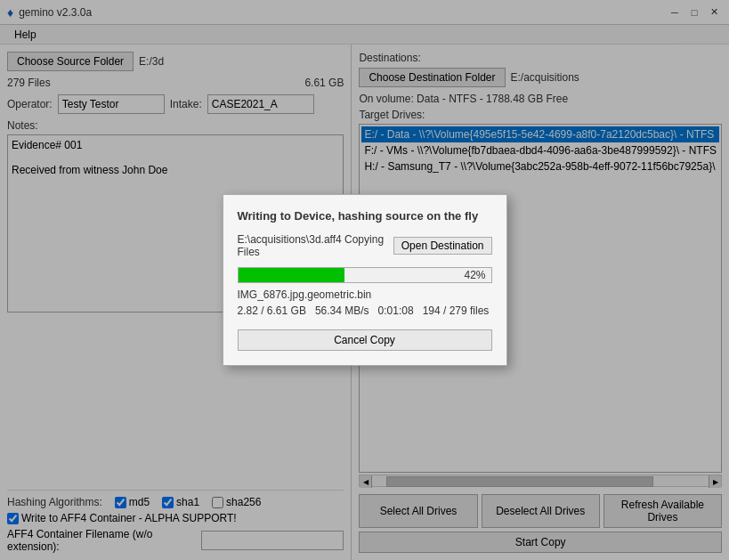 The image size is (729, 560). What do you see at coordinates (396, 311) in the screenshot?
I see `elapsed-stat: 0:01:08` at bounding box center [396, 311].